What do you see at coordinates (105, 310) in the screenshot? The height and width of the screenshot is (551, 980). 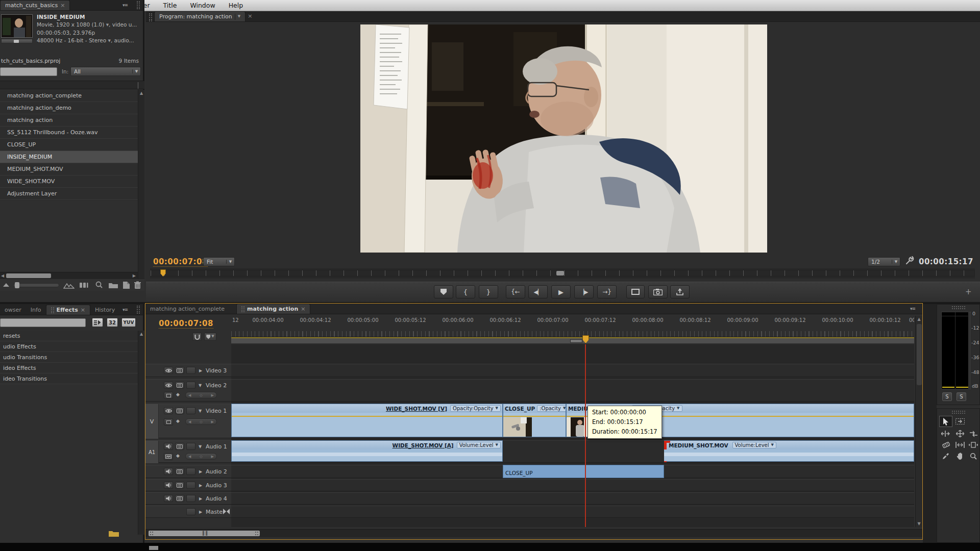 I see `tab-history: History` at bounding box center [105, 310].